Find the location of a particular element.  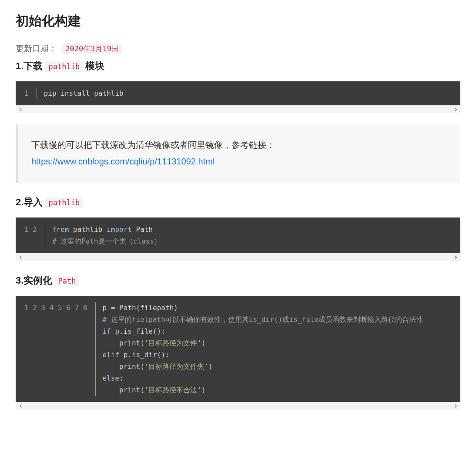

code-comment: # 这里的fielpath可以不确保有效性，使用其is_dir()或is_fil… is located at coordinates (263, 319).